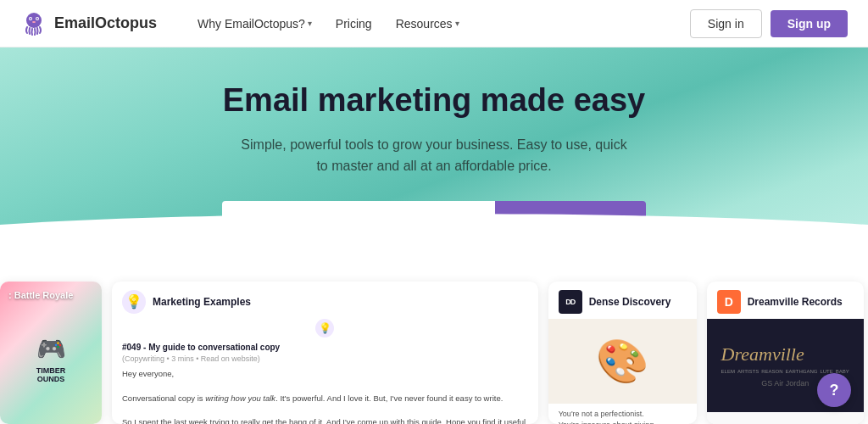 This screenshot has width=868, height=424. I want to click on marketing-sub-icon: 💡, so click(325, 328).